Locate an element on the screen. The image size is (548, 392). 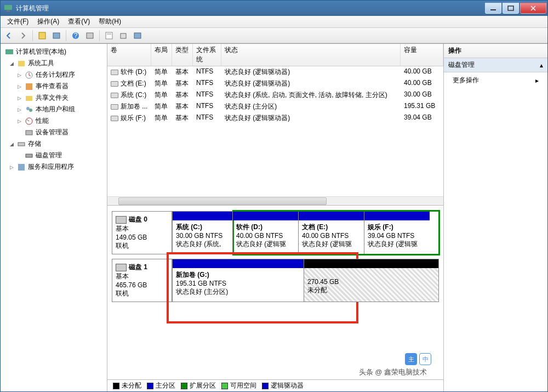
col-volume: 卷 is located at coordinates (129, 55).